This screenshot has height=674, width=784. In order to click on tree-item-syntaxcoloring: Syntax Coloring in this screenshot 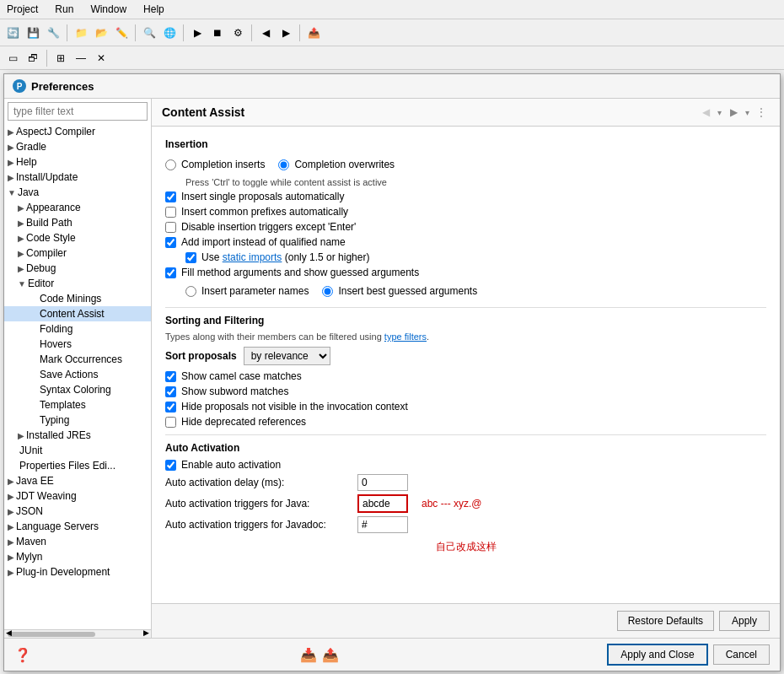, I will do `click(78, 390)`.